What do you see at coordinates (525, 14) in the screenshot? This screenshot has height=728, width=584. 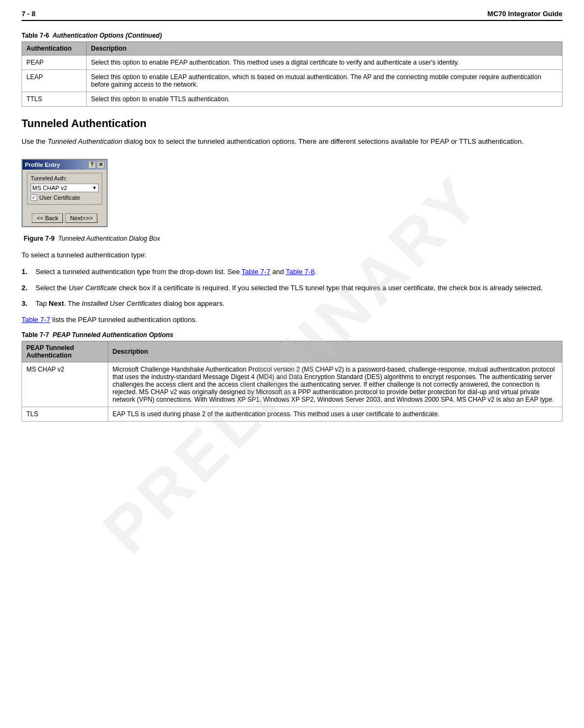 I see `book-title: MC70 Integrator Guide` at bounding box center [525, 14].